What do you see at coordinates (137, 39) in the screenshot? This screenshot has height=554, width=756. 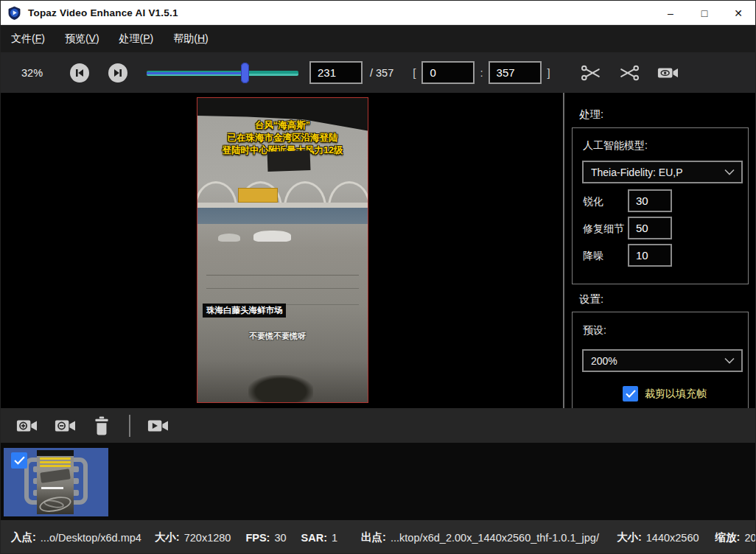 I see `menu-process: 处理(P)` at bounding box center [137, 39].